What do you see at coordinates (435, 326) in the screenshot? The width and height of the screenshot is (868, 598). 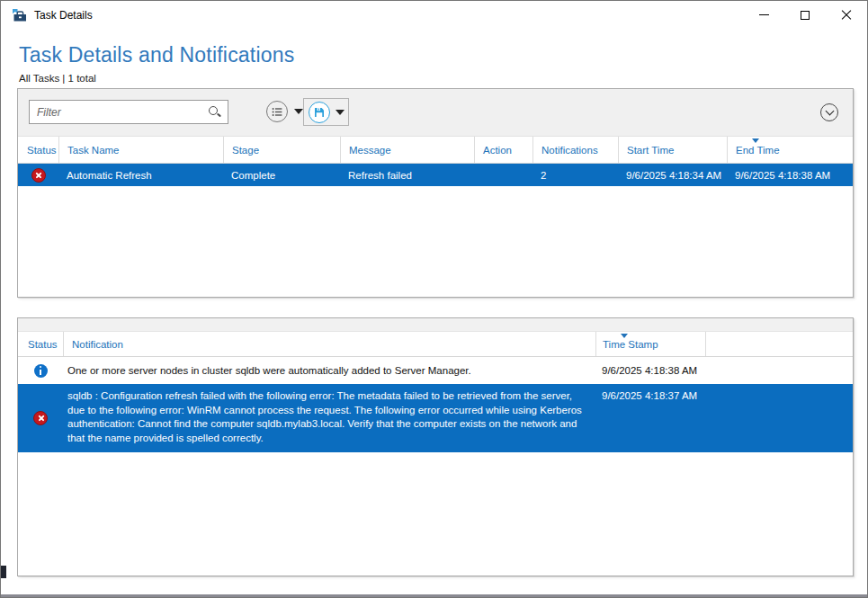 I see `notifications-toolbar-band` at bounding box center [435, 326].